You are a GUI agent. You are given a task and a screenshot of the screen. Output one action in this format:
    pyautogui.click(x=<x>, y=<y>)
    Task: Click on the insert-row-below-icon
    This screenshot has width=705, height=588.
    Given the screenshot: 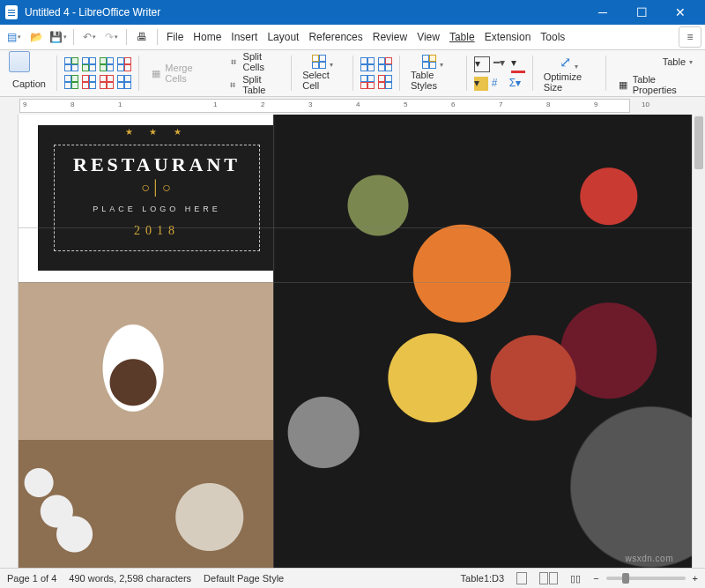 What is the action you would take?
    pyautogui.click(x=89, y=64)
    